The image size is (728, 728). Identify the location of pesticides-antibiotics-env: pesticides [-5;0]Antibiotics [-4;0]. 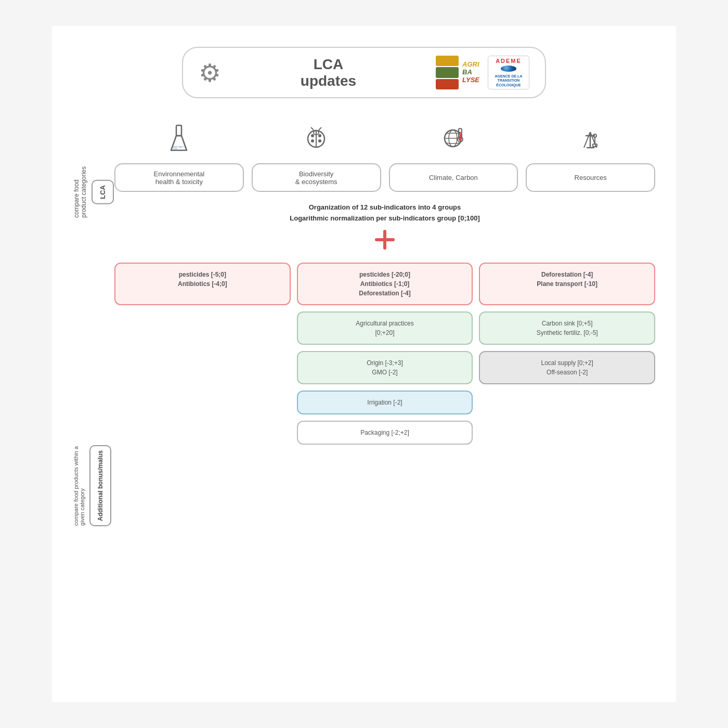
(203, 284).